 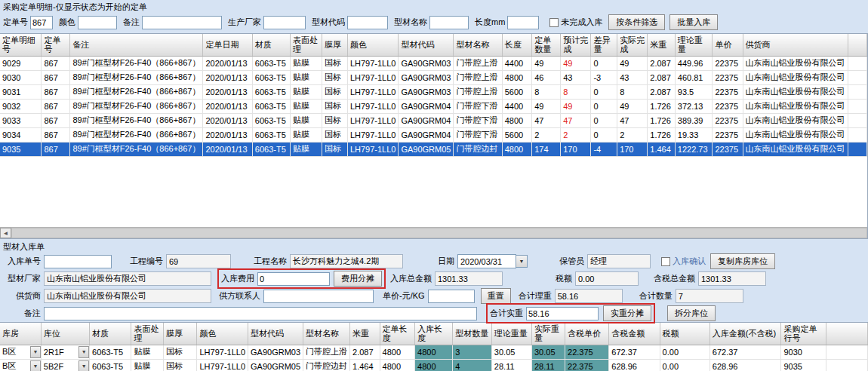 What do you see at coordinates (42, 23) in the screenshot?
I see `order-no-input` at bounding box center [42, 23].